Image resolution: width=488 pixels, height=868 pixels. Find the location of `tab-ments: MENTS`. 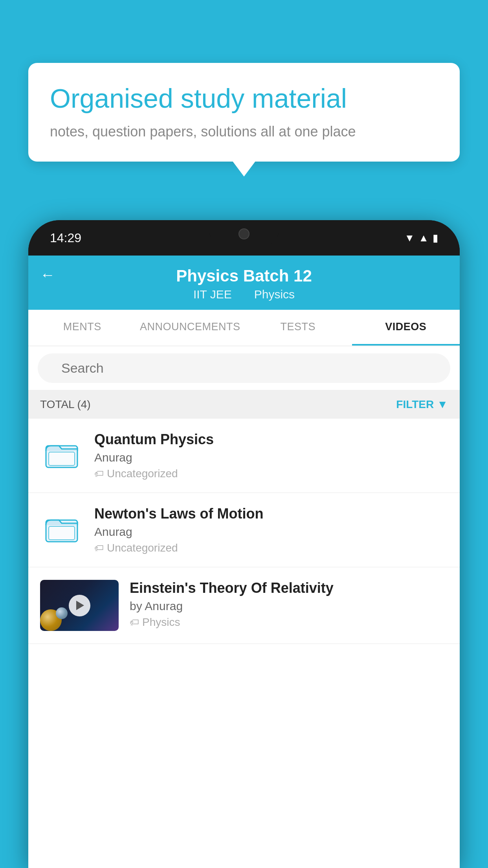

tab-ments: MENTS is located at coordinates (83, 328).